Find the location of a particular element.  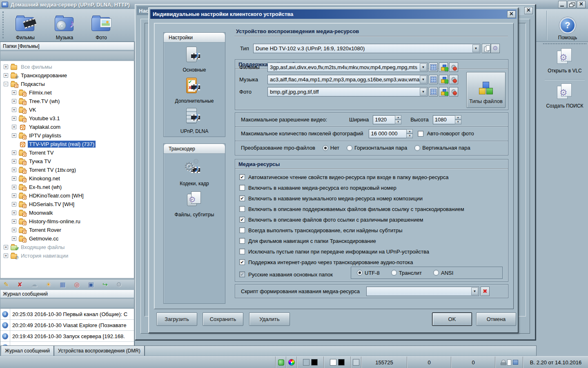

create-search-button: ⚙ Создать ПОИСК is located at coordinates (565, 96).